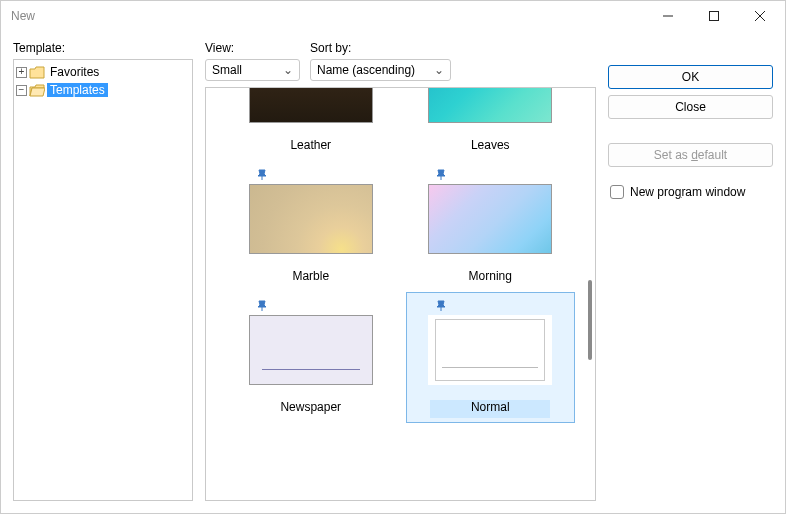 This screenshot has width=786, height=514. What do you see at coordinates (74, 72) in the screenshot?
I see `tree-label-favorites: Favorites` at bounding box center [74, 72].